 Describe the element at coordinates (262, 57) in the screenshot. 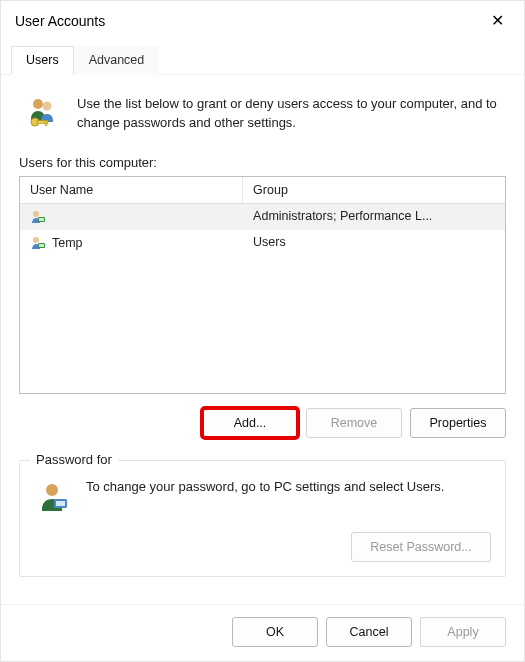

I see `tab-strip: Users Advanced` at that location.